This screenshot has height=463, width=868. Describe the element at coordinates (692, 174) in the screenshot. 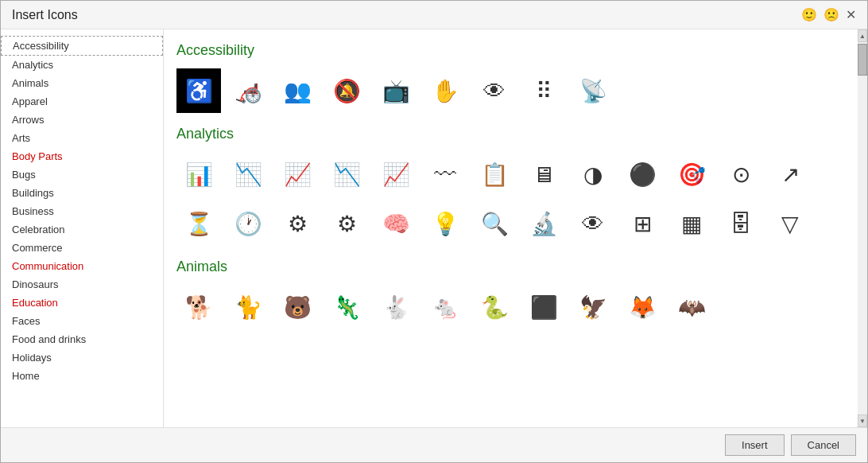

I see `icon-cell: 🎯` at that location.